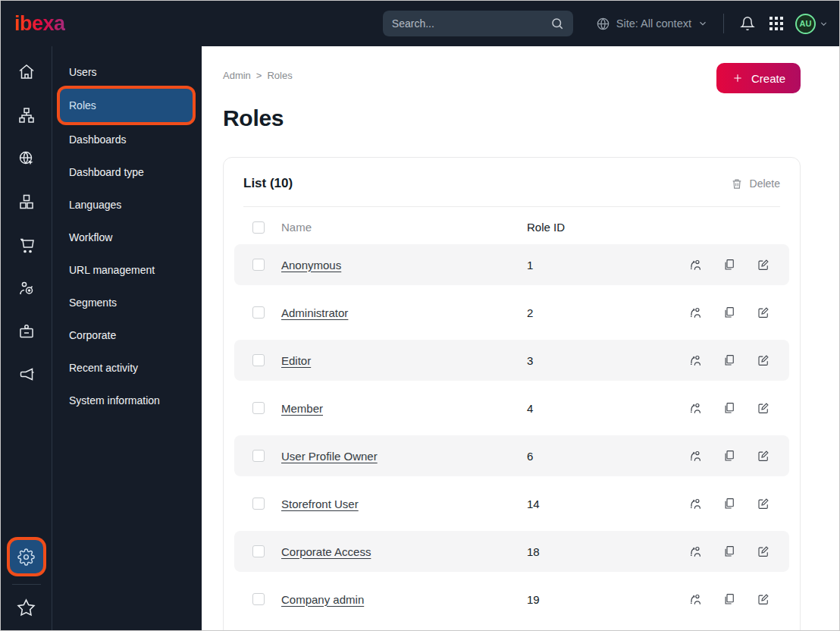 The height and width of the screenshot is (631, 840). Describe the element at coordinates (649, 228) in the screenshot. I see `column-header-role-id: Role ID` at that location.